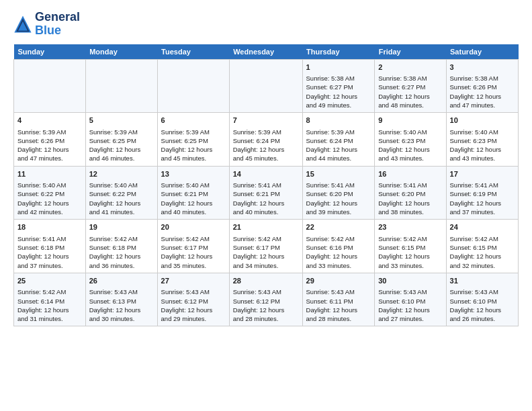 The width and height of the screenshot is (532, 411). What do you see at coordinates (339, 305) in the screenshot?
I see `day-info: Sunrise: 5:43 AM Sunset: 6:11 PM Dayligh…` at bounding box center [339, 305].